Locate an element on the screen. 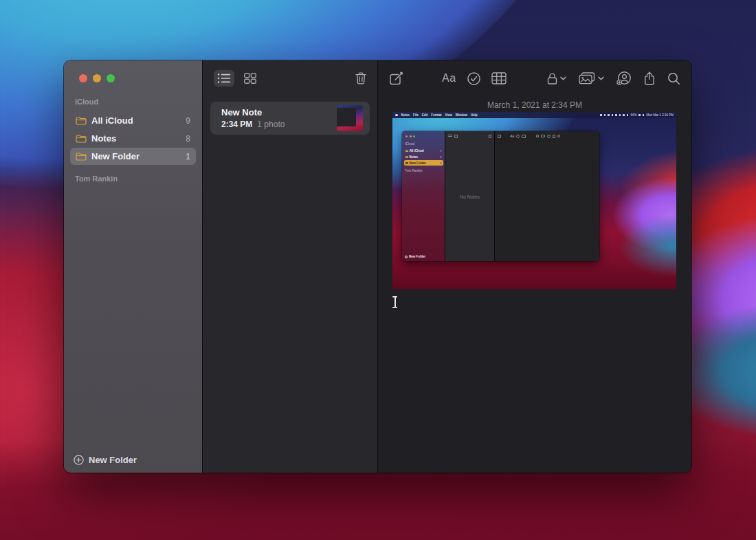 Image resolution: width=756 pixels, height=540 pixels. editor-toolbar: Aa is located at coordinates (535, 78).